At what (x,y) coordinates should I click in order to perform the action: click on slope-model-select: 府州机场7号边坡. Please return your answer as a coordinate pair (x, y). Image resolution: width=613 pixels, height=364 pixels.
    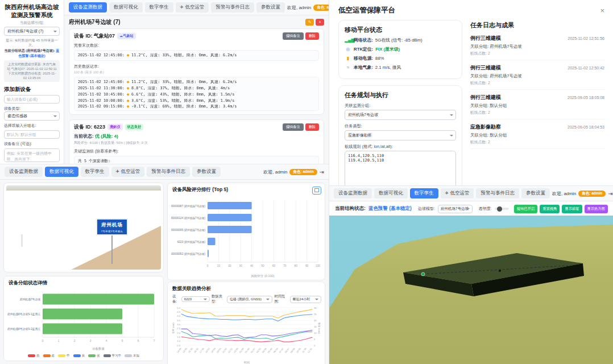
    Looking at the image, I should click on (455, 209).